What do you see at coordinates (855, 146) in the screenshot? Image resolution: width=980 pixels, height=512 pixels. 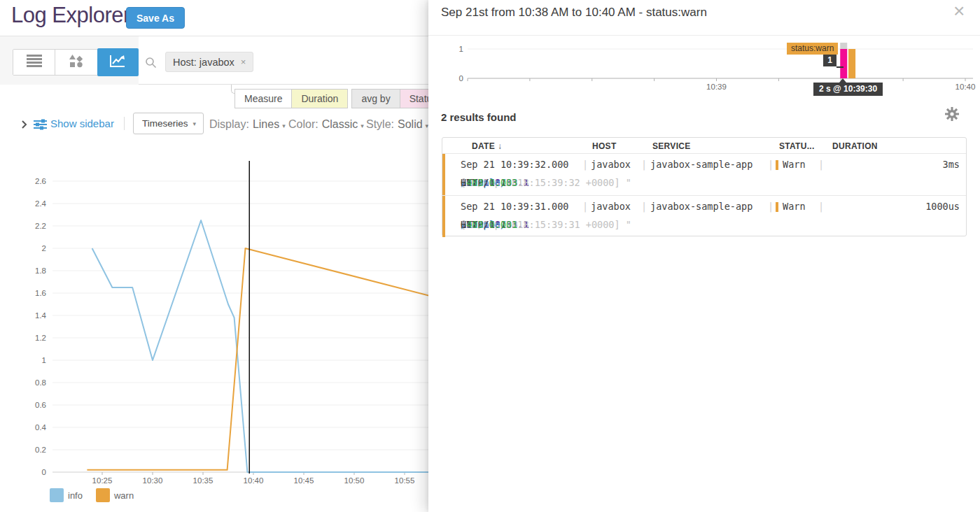 I see `column-header-duration: DURATION` at bounding box center [855, 146].